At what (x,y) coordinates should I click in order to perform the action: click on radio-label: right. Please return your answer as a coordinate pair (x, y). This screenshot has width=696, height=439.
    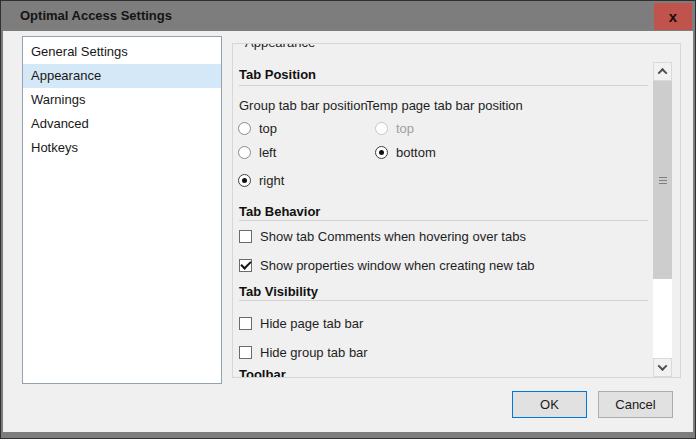
    Looking at the image, I should click on (272, 180).